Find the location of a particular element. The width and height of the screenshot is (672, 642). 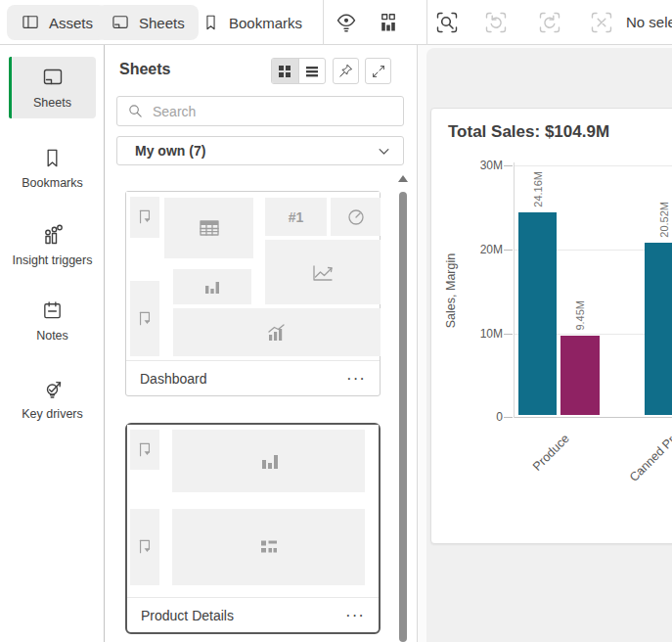

scroll-up-arrow is located at coordinates (403, 178).